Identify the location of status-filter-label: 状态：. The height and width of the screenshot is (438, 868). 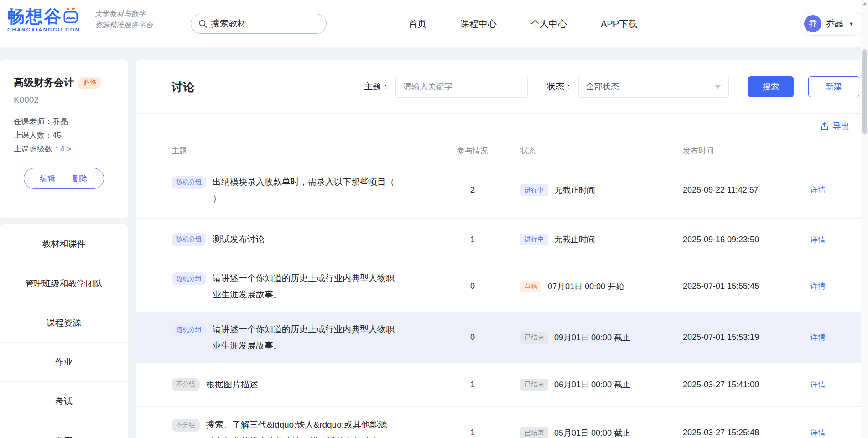
(560, 87).